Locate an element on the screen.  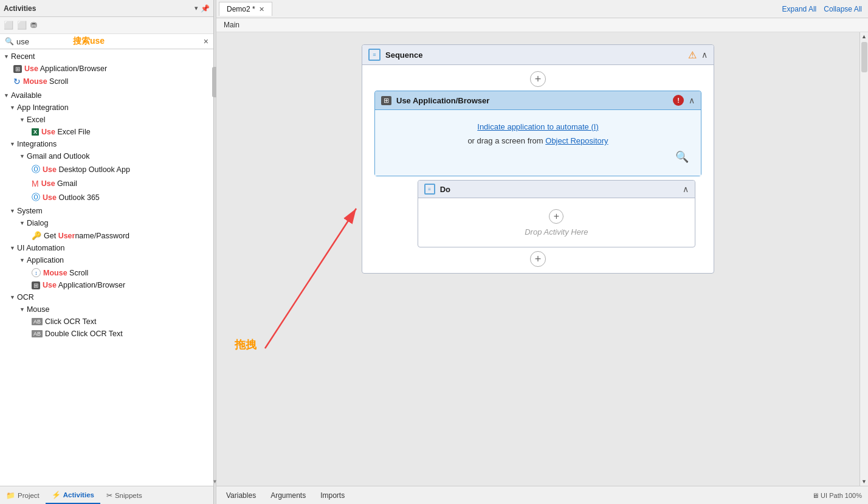
variables-tab: Variables is located at coordinates (241, 495).